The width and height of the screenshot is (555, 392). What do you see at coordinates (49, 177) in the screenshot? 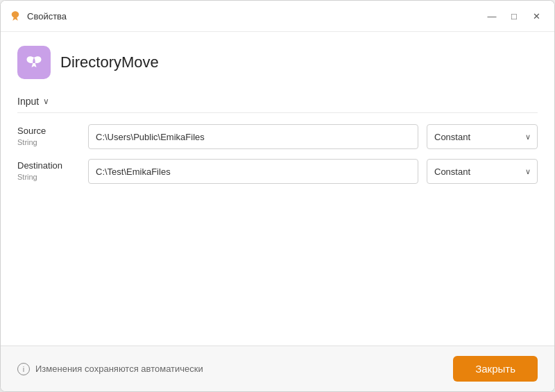
I see `destination-type: String` at bounding box center [49, 177].